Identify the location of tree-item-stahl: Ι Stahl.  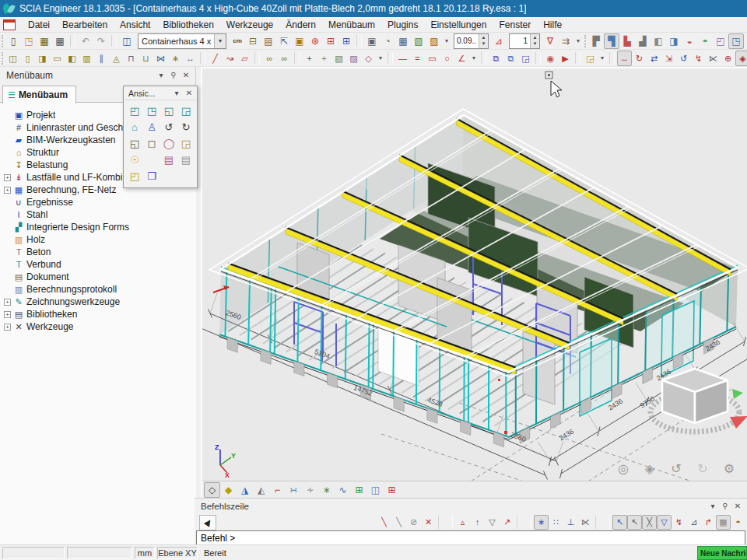
(98, 215).